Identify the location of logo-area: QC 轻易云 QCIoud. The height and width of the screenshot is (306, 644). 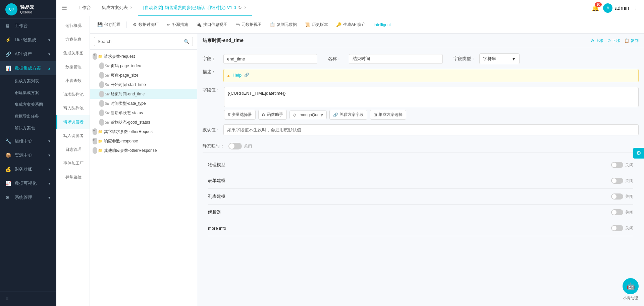
(28, 9).